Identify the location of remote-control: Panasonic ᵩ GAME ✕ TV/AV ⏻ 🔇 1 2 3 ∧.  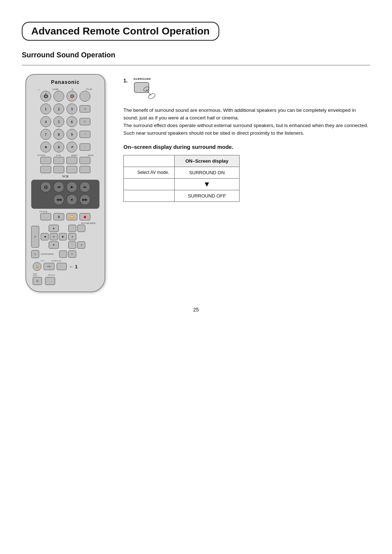
(65, 183).